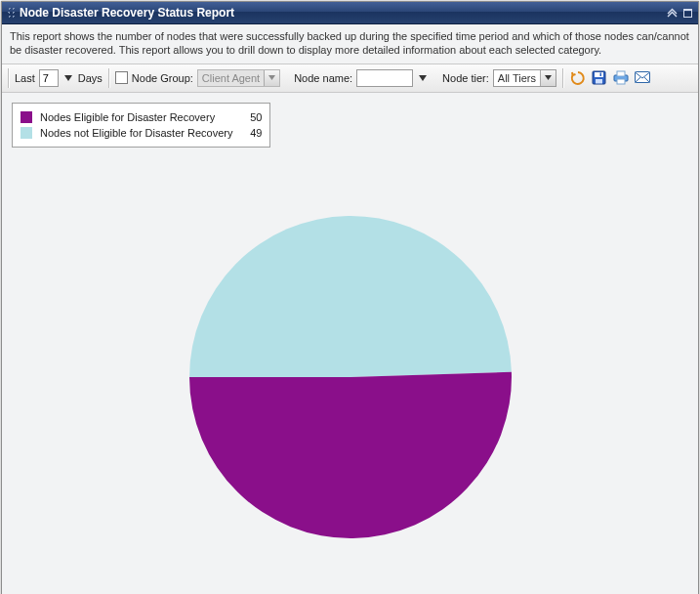 The image size is (700, 594). Describe the element at coordinates (68, 78) in the screenshot. I see `last-days-dropdown-icon` at that location.